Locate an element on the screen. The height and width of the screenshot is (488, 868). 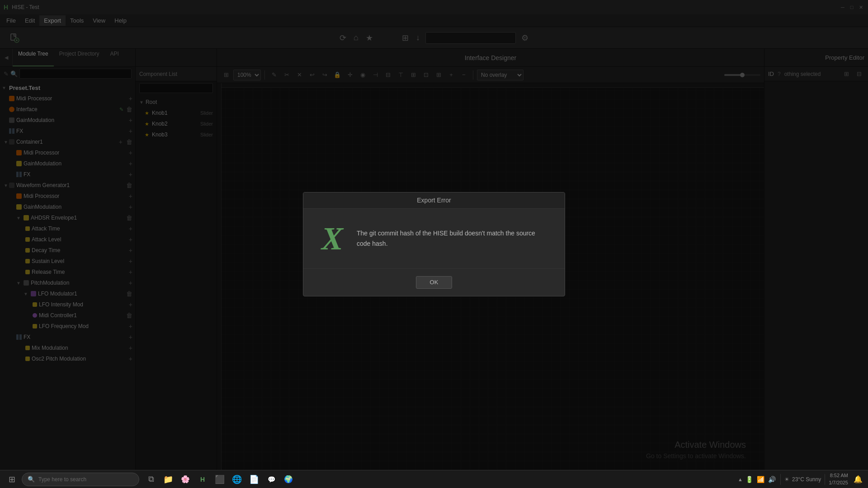
modal-title: Export Error is located at coordinates (434, 200).